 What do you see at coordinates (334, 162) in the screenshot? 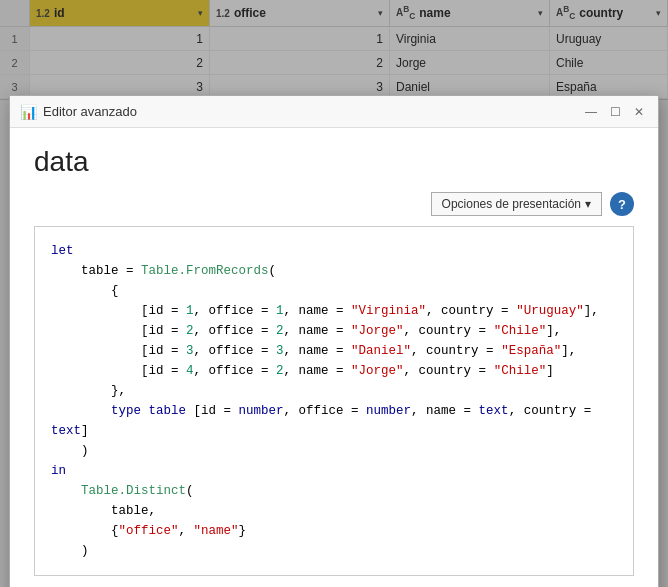
I see `query-name: data` at bounding box center [334, 162].